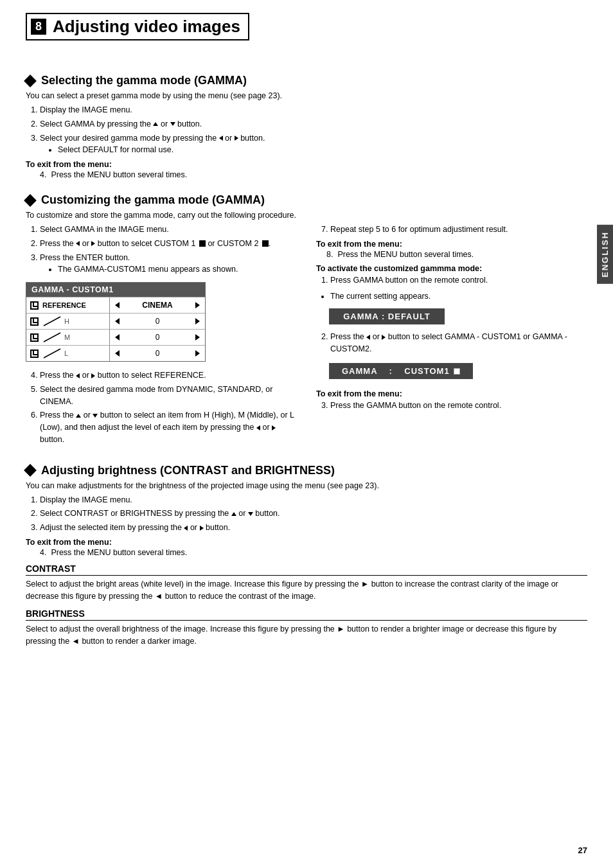  Describe the element at coordinates (236, 138) in the screenshot. I see `tri-right-icon` at that location.